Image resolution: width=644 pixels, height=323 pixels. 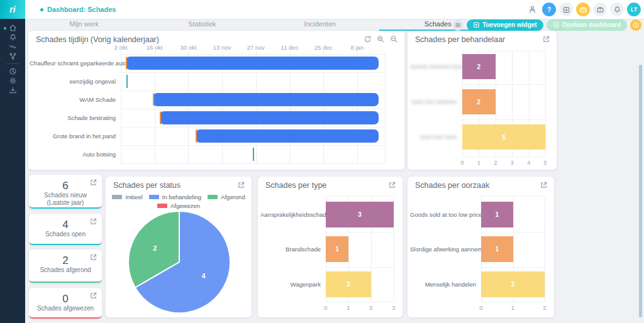 What do you see at coordinates (13, 72) in the screenshot?
I see `sidebar-item-reports` at bounding box center [13, 72].